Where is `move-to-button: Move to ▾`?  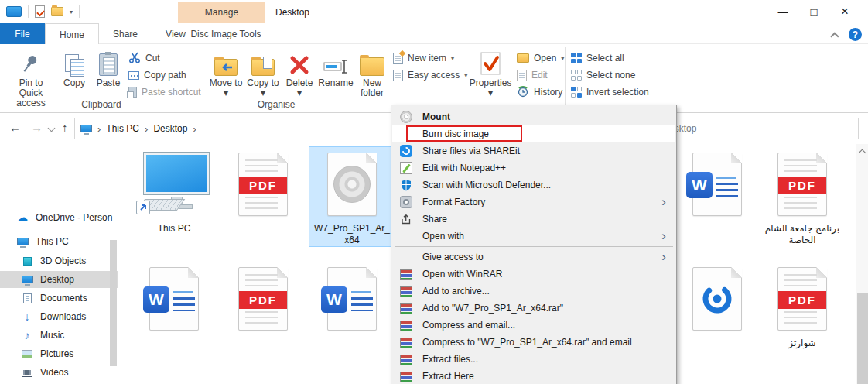 move-to-button: Move to ▾ is located at coordinates (226, 73).